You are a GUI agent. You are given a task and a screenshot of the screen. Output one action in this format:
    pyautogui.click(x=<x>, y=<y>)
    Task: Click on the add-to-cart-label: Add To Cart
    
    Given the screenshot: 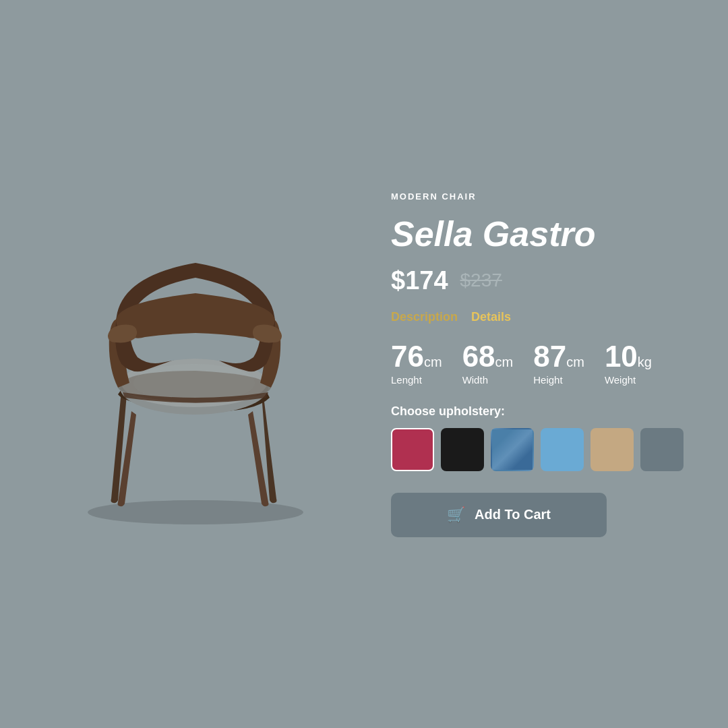 What is the action you would take?
    pyautogui.click(x=512, y=515)
    